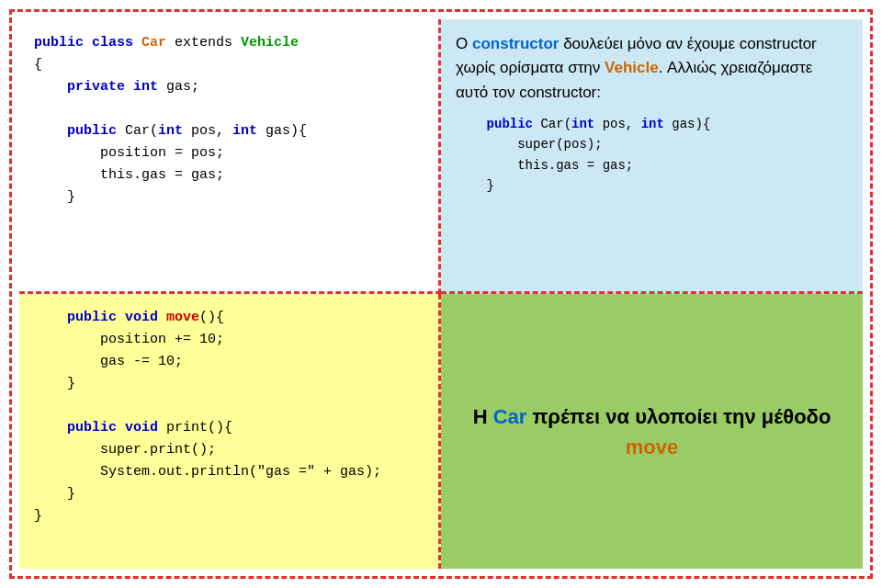 This screenshot has height=588, width=882. I want to click on code-top-left: public class Car extends Vehicle { priva…, so click(229, 120).